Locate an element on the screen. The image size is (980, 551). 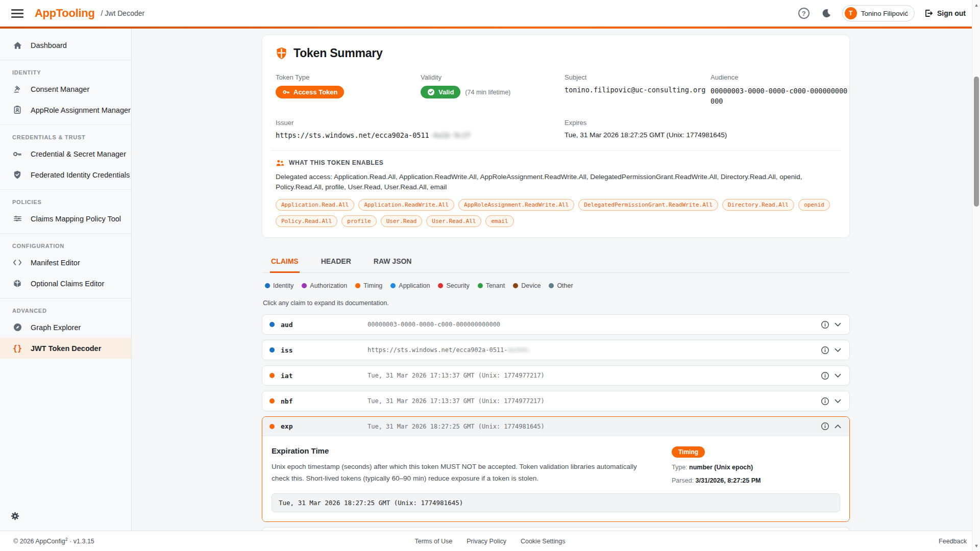
sidebar-item-jwt-token-decoder: {}JWT Token Decoder is located at coordinates (65, 348).